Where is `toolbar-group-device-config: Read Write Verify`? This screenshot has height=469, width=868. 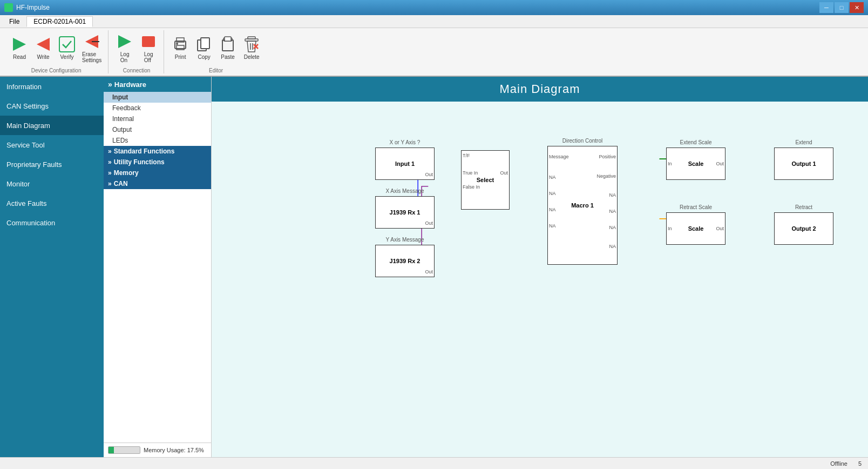
toolbar-group-device-config: Read Write Verify is located at coordinates (56, 52).